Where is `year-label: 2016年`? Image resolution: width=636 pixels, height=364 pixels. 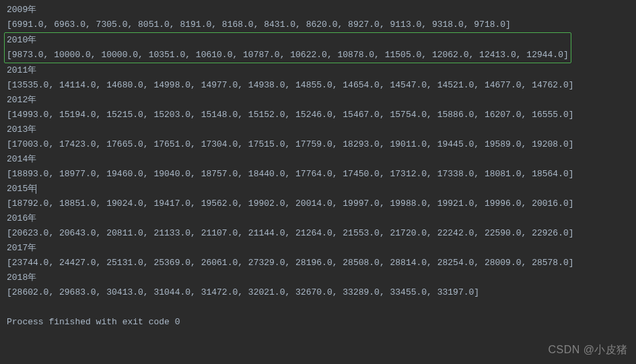 year-label: 2016年 is located at coordinates (318, 219).